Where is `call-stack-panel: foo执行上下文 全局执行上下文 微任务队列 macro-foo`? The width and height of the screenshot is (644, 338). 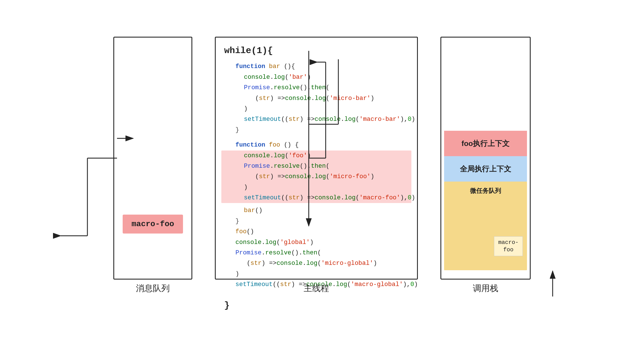
call-stack-panel: foo执行上下文 全局执行上下文 微任务队列 macro-foo is located at coordinates (486, 158).